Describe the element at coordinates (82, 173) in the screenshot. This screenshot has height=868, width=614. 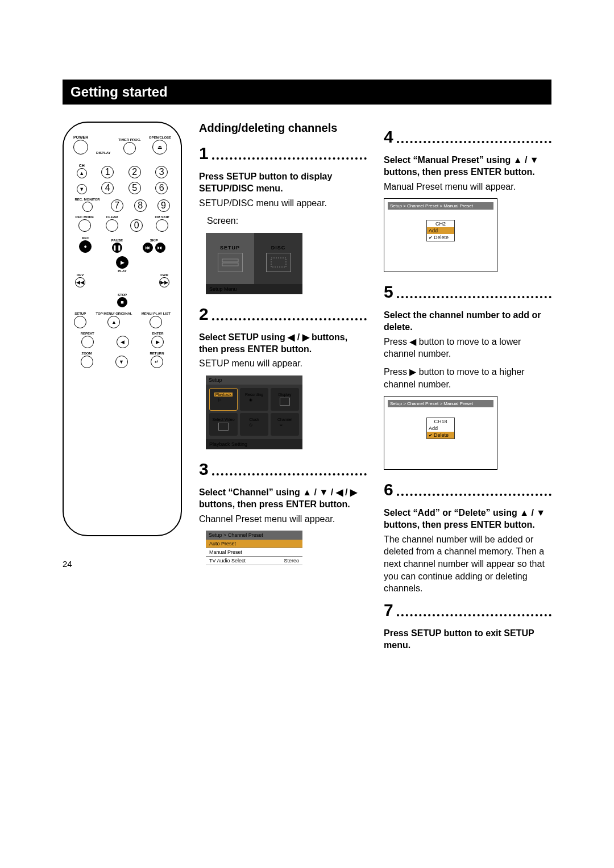
I see `ch-up-button: ▲` at that location.